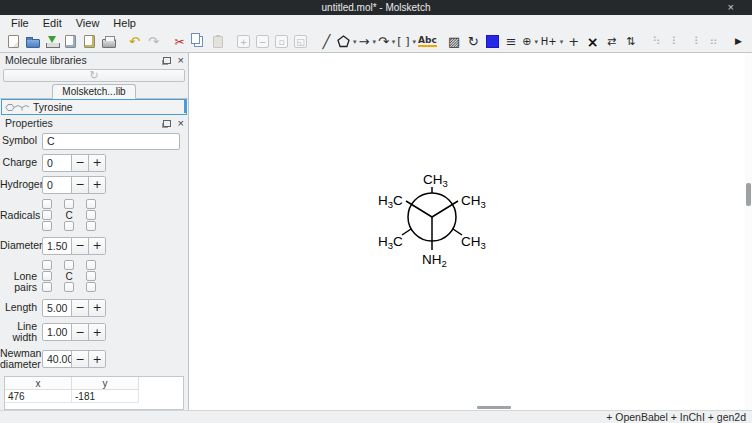  Describe the element at coordinates (537, 42) in the screenshot. I see `charge-dropdown-icon: ▾` at that location.